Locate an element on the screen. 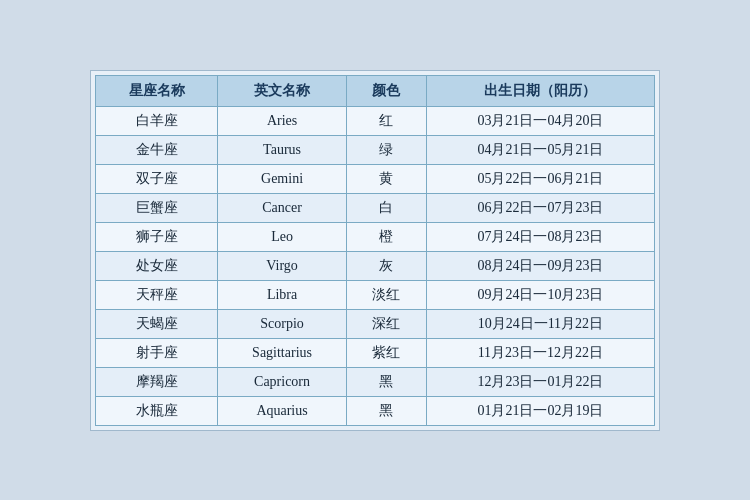  cell-9-1: Capricorn is located at coordinates (282, 382).